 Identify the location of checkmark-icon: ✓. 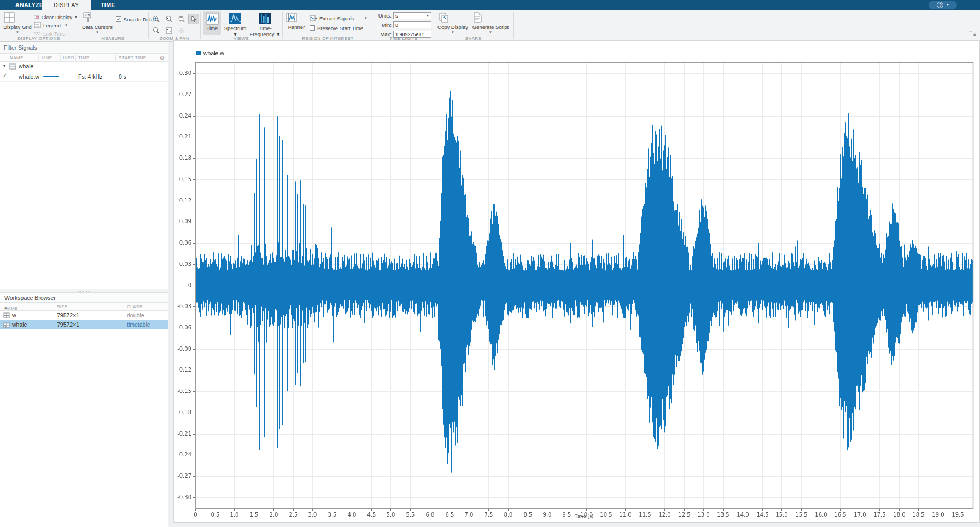
(5, 76).